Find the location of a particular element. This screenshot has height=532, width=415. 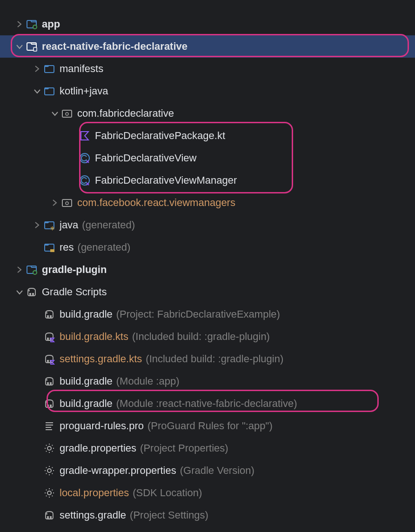

tree-hint: (Gradle Version) is located at coordinates (217, 471).